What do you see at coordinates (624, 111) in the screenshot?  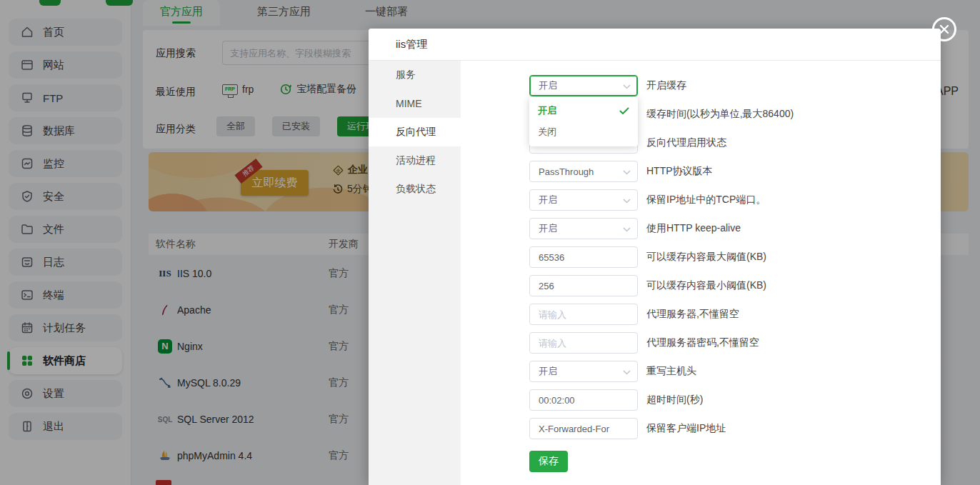 I see `check-icon` at bounding box center [624, 111].